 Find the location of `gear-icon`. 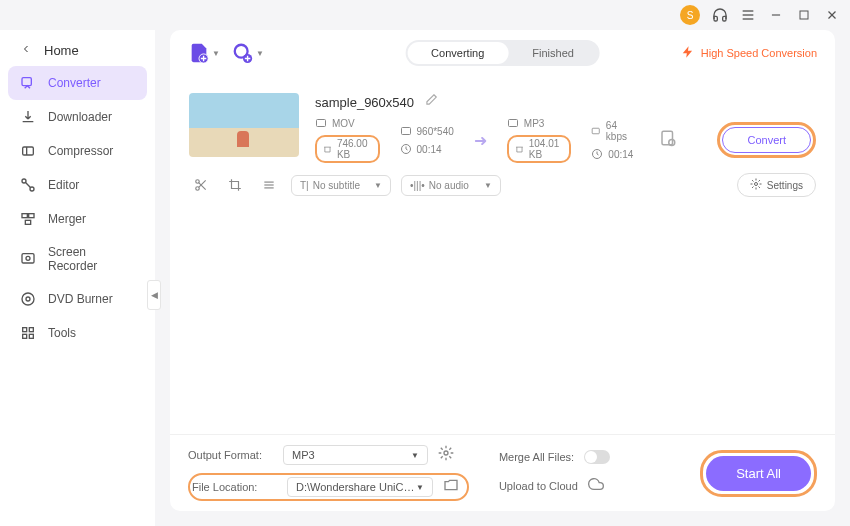

gear-icon is located at coordinates (756, 185).